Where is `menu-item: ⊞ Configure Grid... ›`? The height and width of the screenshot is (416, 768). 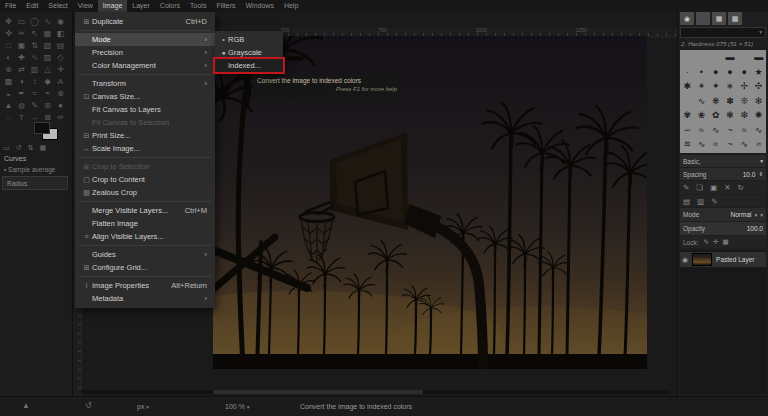 menu-item: ⊞ Configure Grid... › is located at coordinates (145, 268).